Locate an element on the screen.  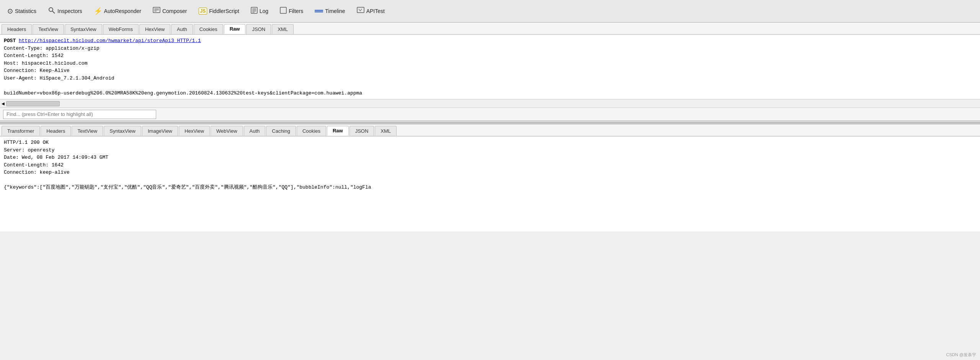
toolbar-timeline-label: Timeline is located at coordinates (335, 11).